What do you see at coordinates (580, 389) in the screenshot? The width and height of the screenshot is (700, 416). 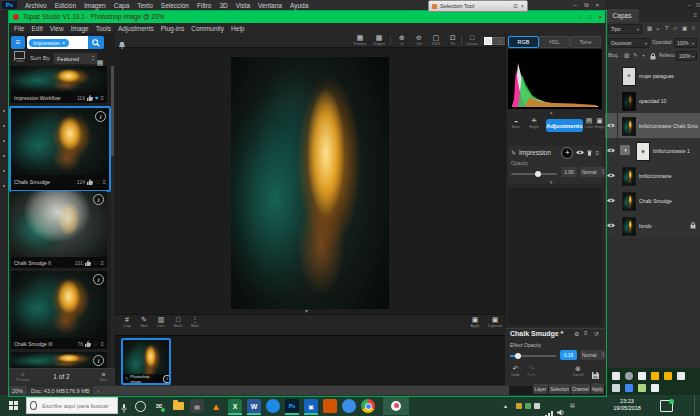 I see `output-tab-channel: Channel` at bounding box center [580, 389].